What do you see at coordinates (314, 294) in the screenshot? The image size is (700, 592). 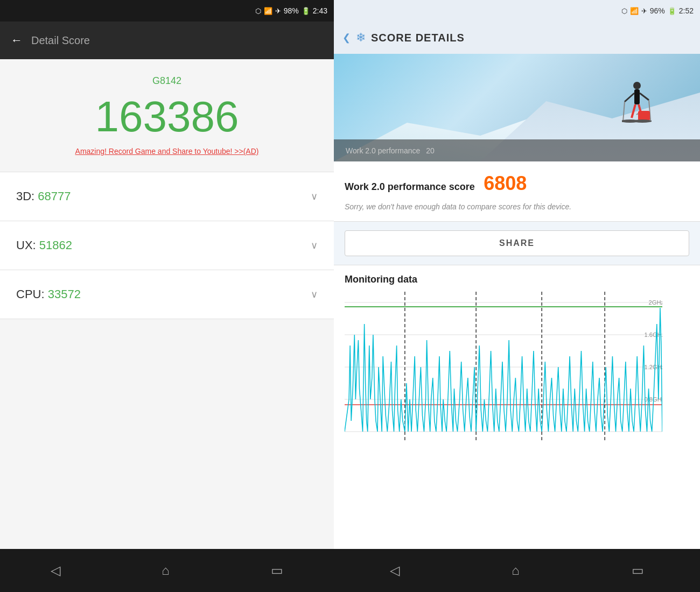 I see `chevron-cpu: ∨` at bounding box center [314, 294].